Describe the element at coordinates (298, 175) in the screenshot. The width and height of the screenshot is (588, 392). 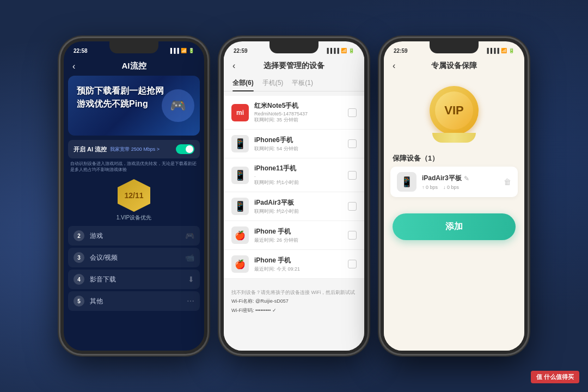
I see `device-info-iphone11: iPhone11手机 ·联网时间: 约1小时前` at that location.